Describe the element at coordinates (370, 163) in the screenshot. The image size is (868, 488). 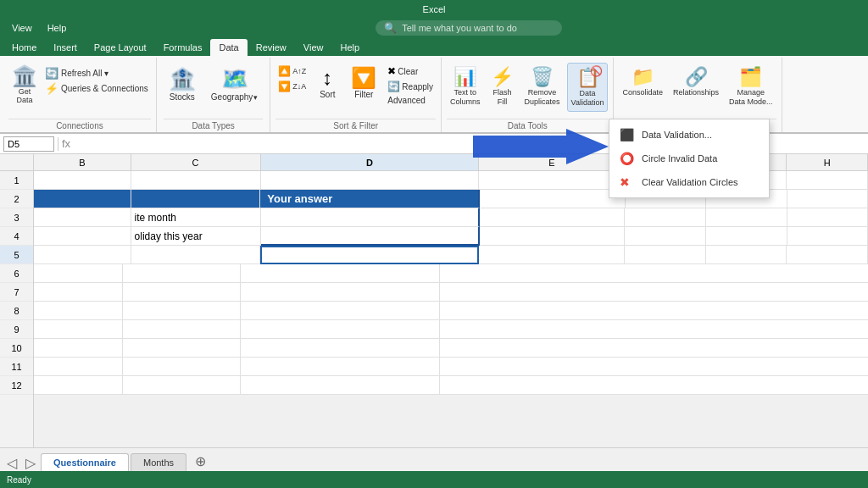
I see `col-header-d: D` at that location.